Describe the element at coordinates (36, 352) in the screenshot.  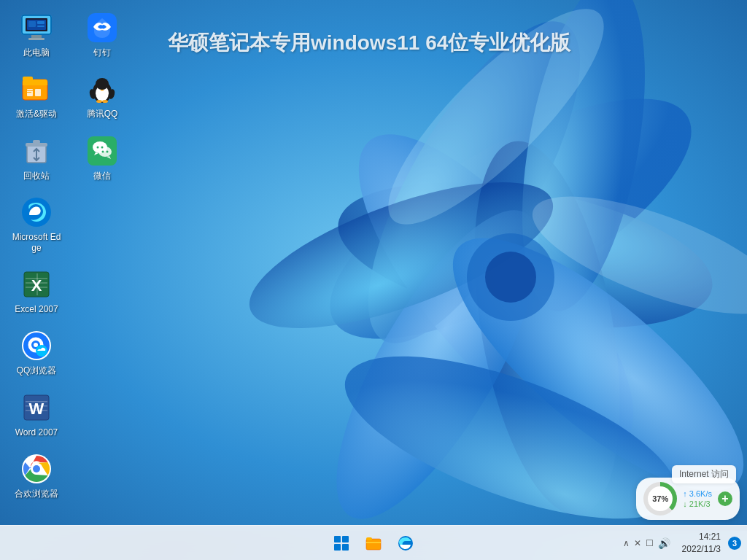
I see `icon-qq-browser: QQ浏览器` at that location.